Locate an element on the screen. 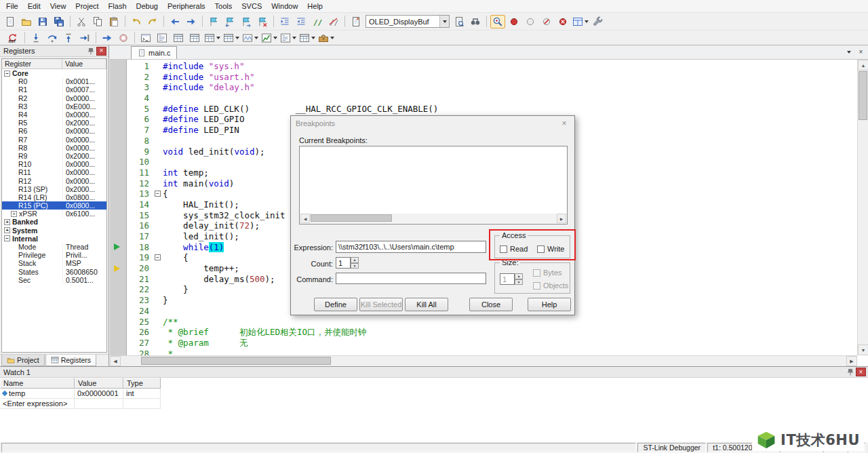 The height and width of the screenshot is (453, 868). code-line-4: 4 is located at coordinates (492, 98).